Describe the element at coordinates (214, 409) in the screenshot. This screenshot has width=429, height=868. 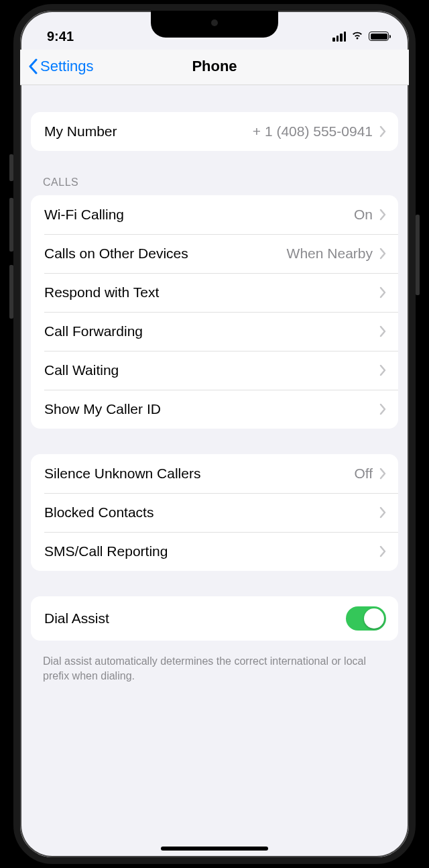
I see `show-my-caller-id-row: Show My Caller ID` at that location.